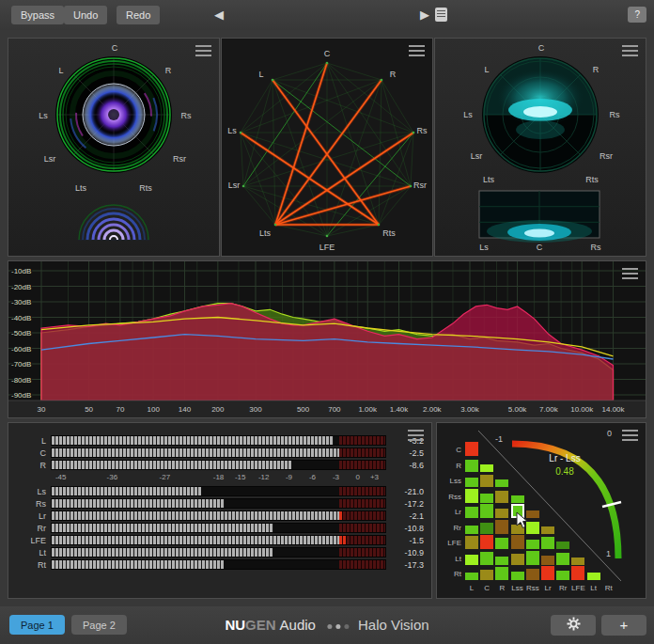 The height and width of the screenshot is (644, 654). What do you see at coordinates (221, 553) in the screenshot?
I see `meter-row: Lt-10.9` at bounding box center [221, 553].